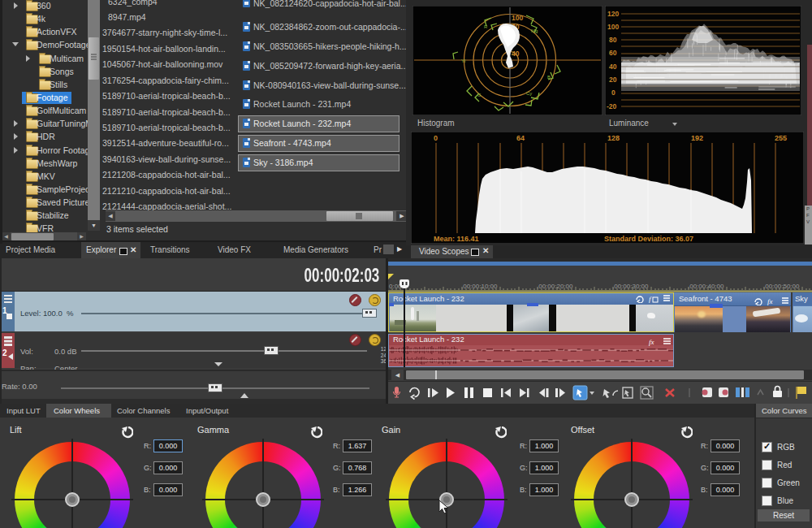  I want to click on svg-text: 128, so click(614, 138).